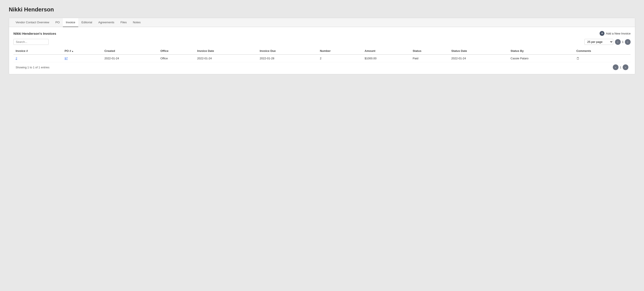 The width and height of the screenshot is (644, 291). What do you see at coordinates (32, 68) in the screenshot?
I see `showing-text: Showing 1 to 1 of 1 entries` at bounding box center [32, 68].